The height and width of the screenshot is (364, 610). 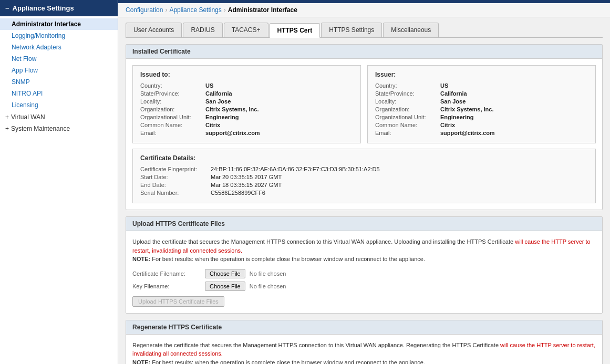 What do you see at coordinates (172, 125) in the screenshot?
I see `cert-label: Common Name:` at bounding box center [172, 125].